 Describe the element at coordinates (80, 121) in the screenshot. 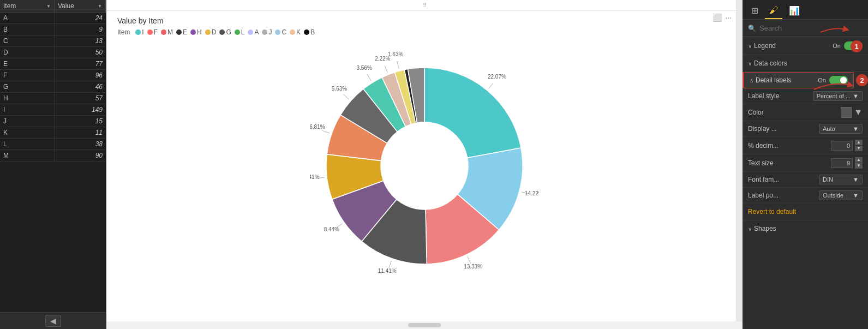

I see `cell-value: 15` at that location.